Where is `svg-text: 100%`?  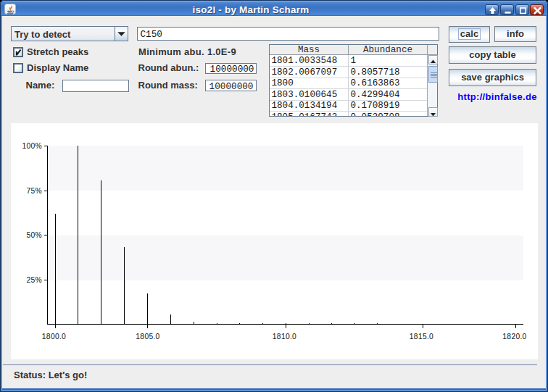
svg-text: 100% is located at coordinates (32, 146).